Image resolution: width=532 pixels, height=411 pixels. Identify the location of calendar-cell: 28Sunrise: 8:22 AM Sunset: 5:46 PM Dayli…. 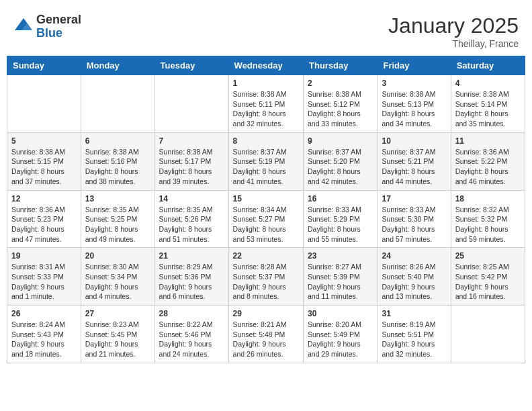
(191, 334).